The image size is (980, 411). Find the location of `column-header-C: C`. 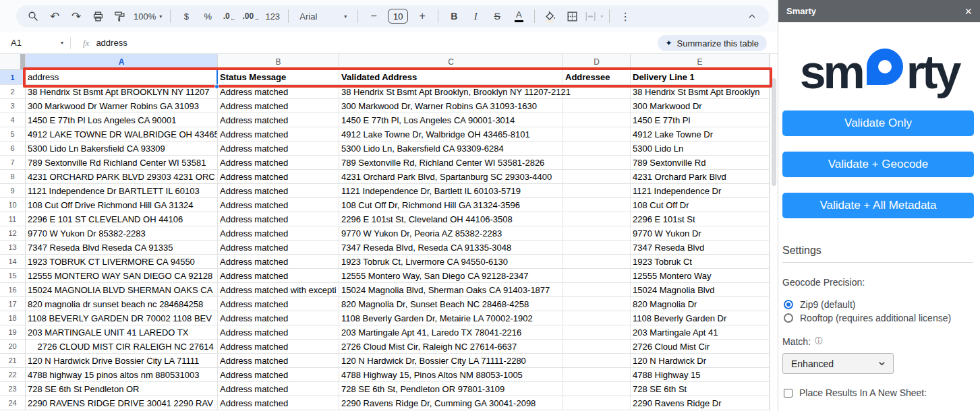

column-header-C: C is located at coordinates (451, 62).